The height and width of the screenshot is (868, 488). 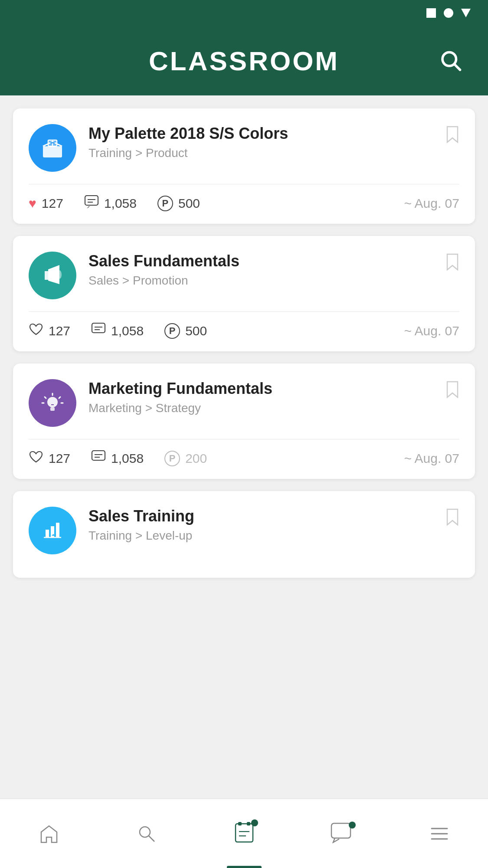 I want to click on course-subtitle-2: Sales > Promotion, so click(x=261, y=281).